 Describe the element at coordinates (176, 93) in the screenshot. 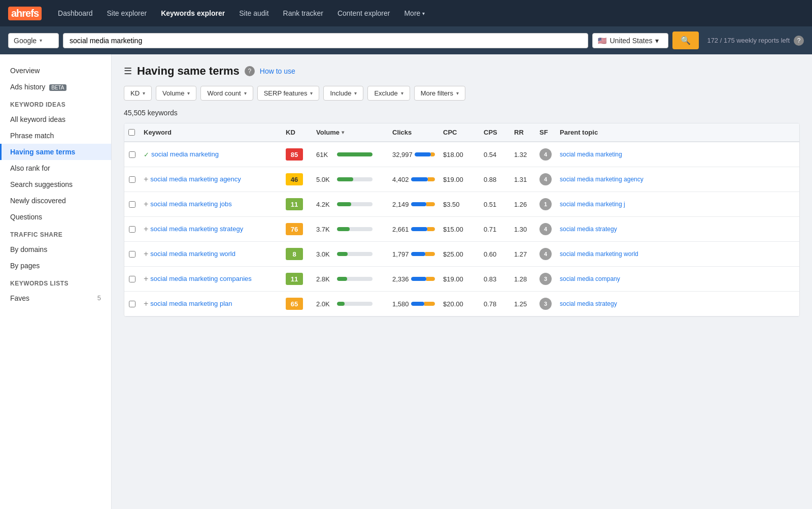

I see `filter-volume: Volume ▾` at that location.